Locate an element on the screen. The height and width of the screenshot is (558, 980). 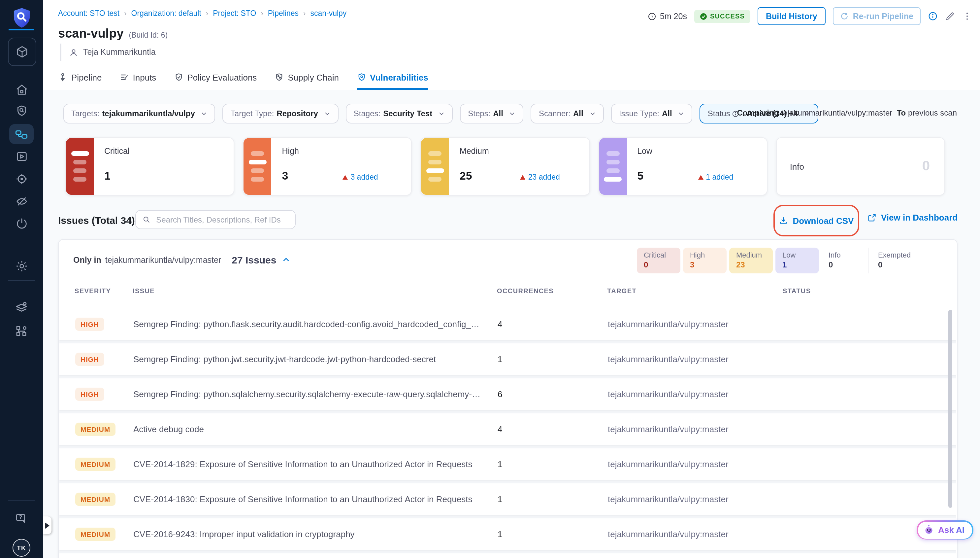
sidebar-item-pipelines is located at coordinates (21, 134).